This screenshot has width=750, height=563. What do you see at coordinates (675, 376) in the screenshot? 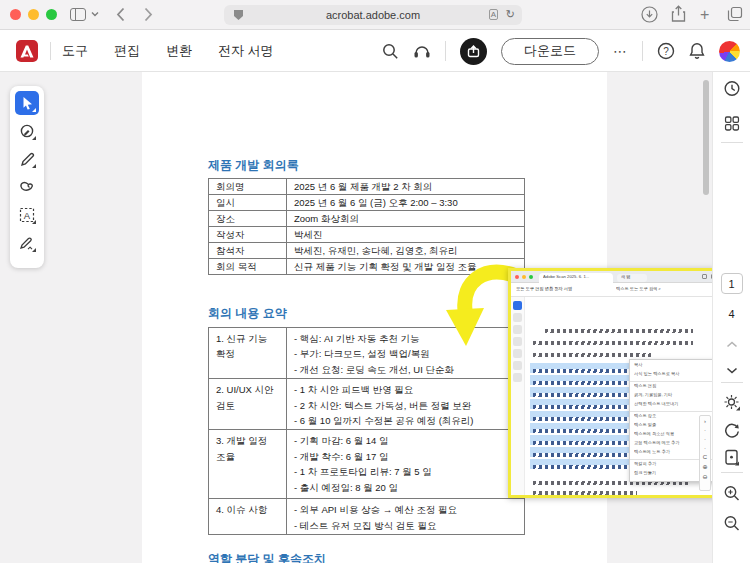
I see `overlay-menu-item: 서식 있는 텍스트로 복사` at bounding box center [675, 376].